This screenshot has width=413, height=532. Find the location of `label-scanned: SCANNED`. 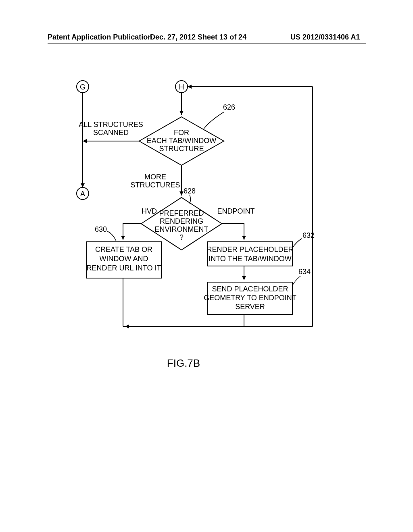

label-scanned: SCANNED is located at coordinates (111, 133).